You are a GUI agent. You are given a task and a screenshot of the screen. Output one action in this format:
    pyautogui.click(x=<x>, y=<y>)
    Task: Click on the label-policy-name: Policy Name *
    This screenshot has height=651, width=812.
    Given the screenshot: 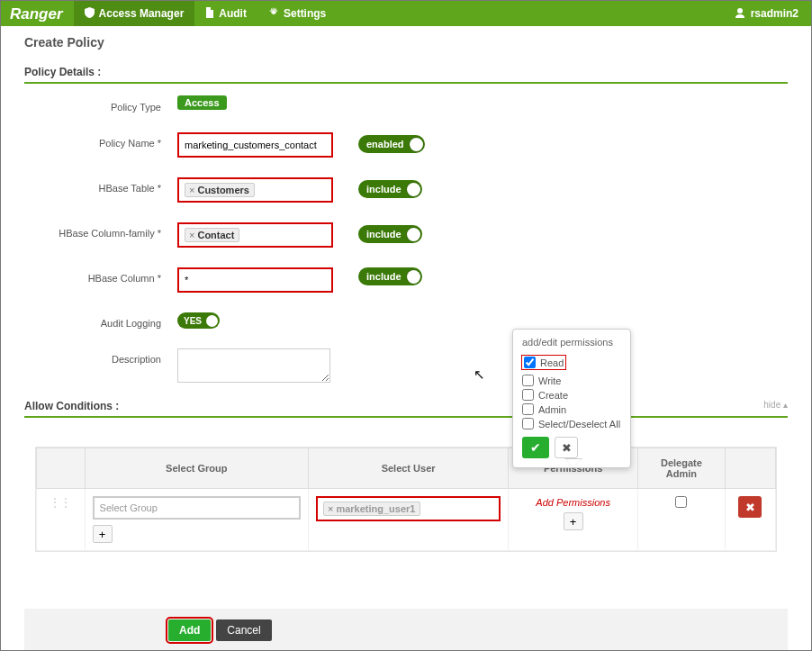 What is the action you would take?
    pyautogui.click(x=101, y=140)
    